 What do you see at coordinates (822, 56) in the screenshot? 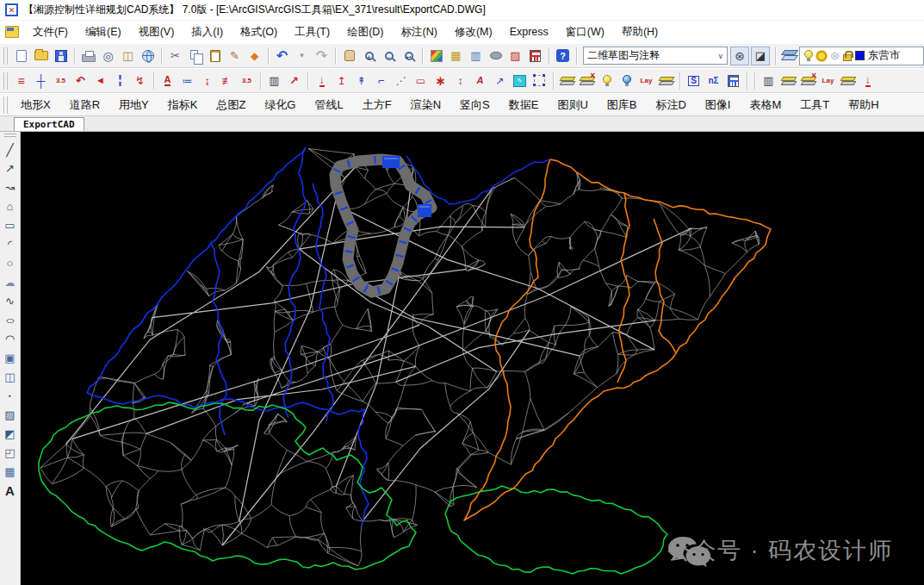
I see `layer-thaw-icon` at bounding box center [822, 56].